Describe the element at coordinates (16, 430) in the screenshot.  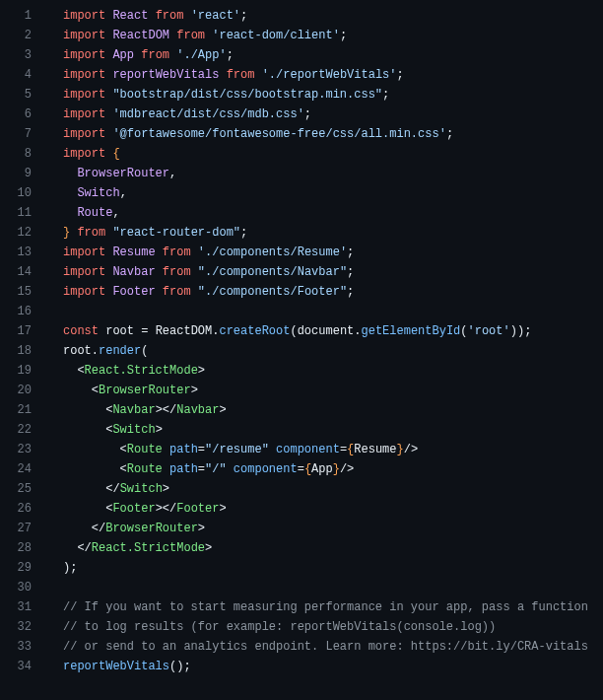
I see `line-number: 22` at that location.